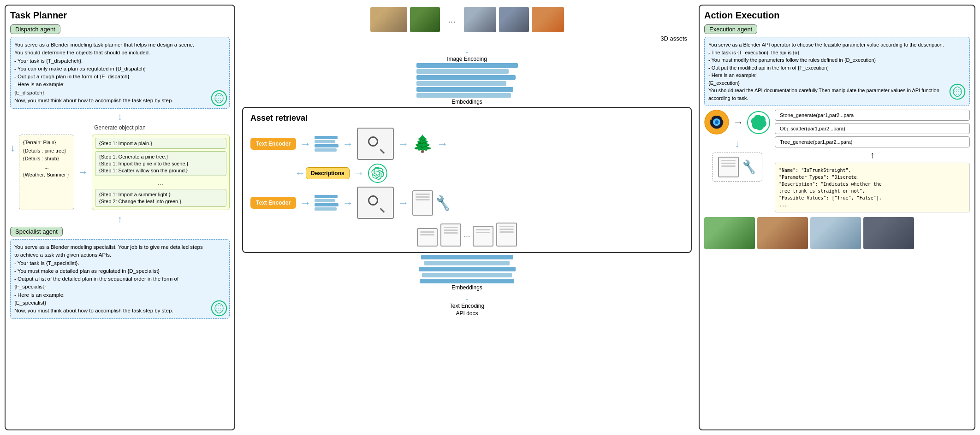  I want to click on terrain-line3: {Details : shrub}, so click(47, 159).